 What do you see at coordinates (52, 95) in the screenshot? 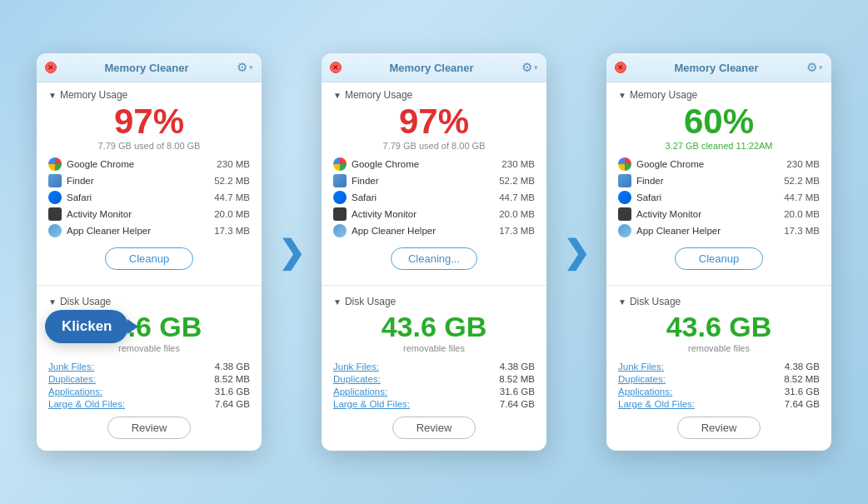
I see `triangle-icon-left: ▼` at bounding box center [52, 95].